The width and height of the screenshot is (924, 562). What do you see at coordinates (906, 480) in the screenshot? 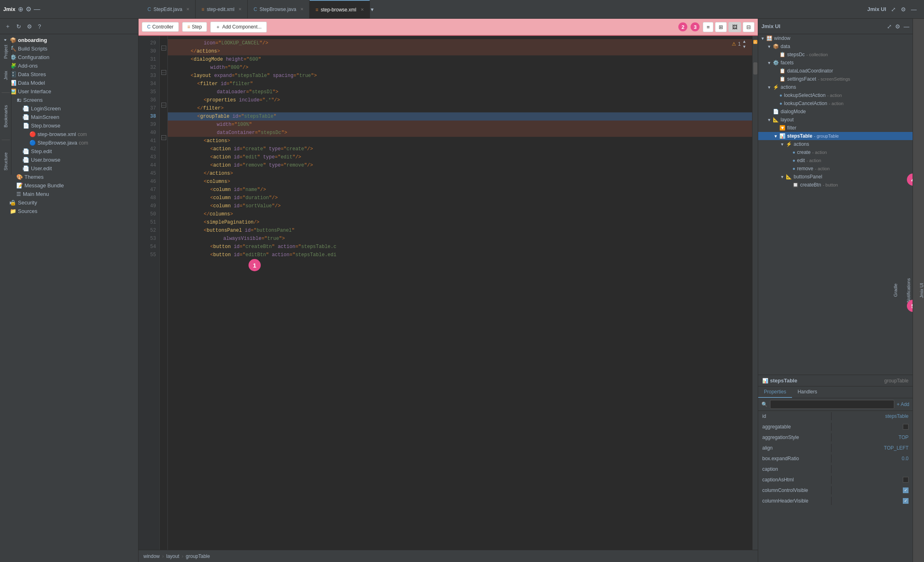
I see `captionashtml-checkbox` at bounding box center [906, 480].